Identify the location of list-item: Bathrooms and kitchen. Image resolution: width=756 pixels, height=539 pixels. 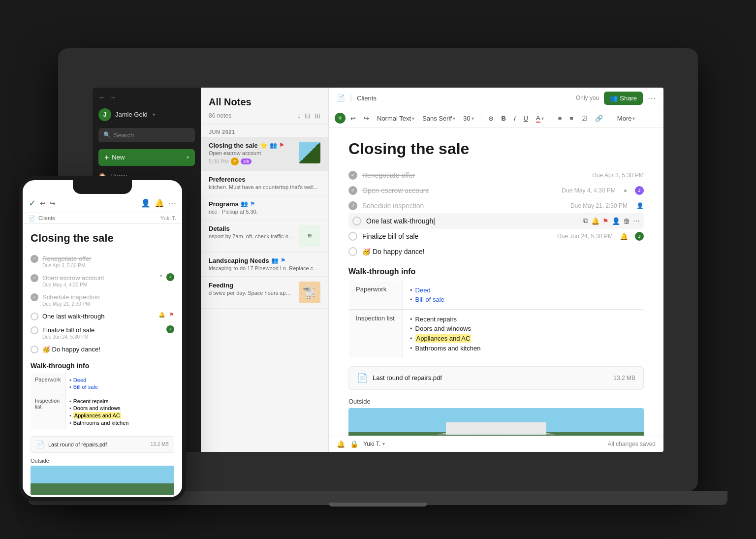
(523, 349).